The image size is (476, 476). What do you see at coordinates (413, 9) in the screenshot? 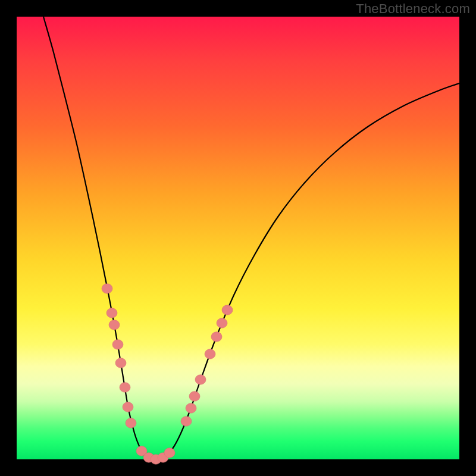
I see `watermark-text: TheBottleneck.com` at bounding box center [413, 9].